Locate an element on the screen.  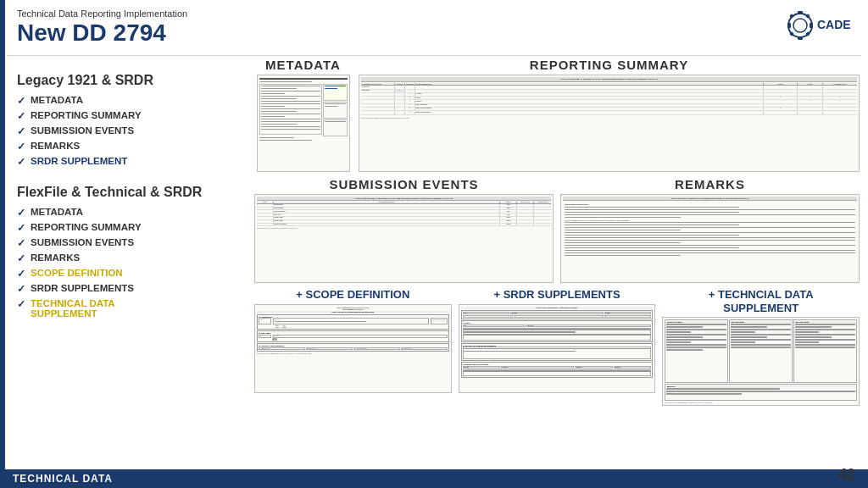
page-number: 42 is located at coordinates (847, 474).